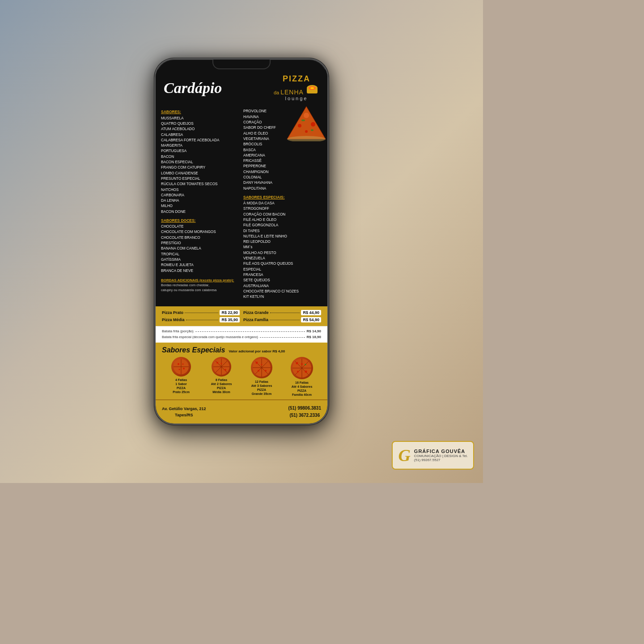 The height and width of the screenshot is (644, 644). Describe the element at coordinates (200, 112) in the screenshot. I see `sabores-title: SABORES:` at that location.